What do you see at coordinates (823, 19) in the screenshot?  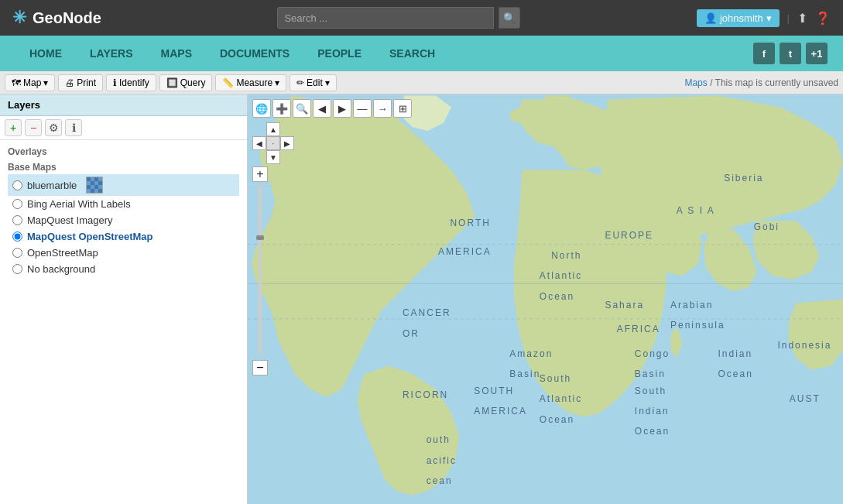 I see `help-button: ❓` at bounding box center [823, 19].